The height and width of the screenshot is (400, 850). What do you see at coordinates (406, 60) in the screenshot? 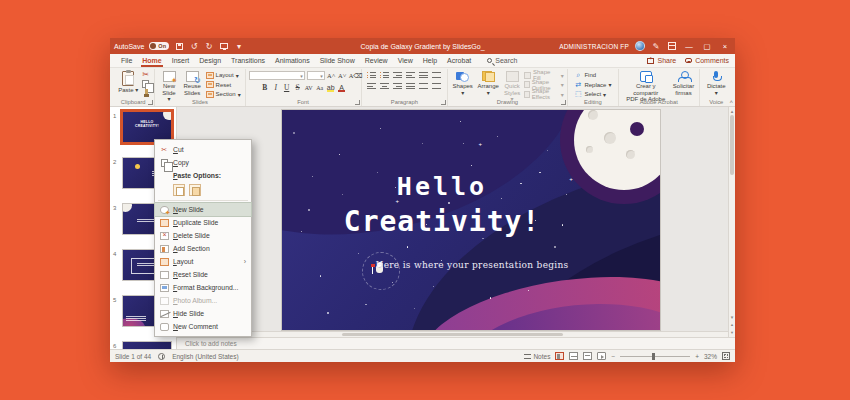
I see `tab-view: View` at bounding box center [406, 60].